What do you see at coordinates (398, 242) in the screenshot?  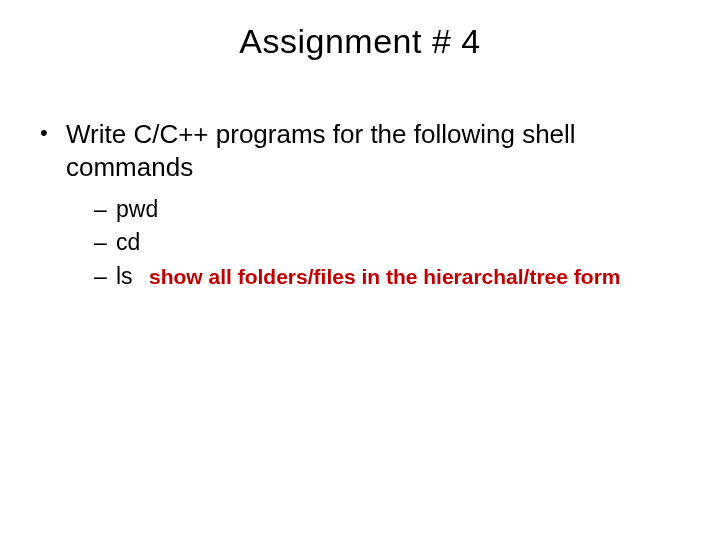 I see `sub-item-label: cd` at bounding box center [398, 242].